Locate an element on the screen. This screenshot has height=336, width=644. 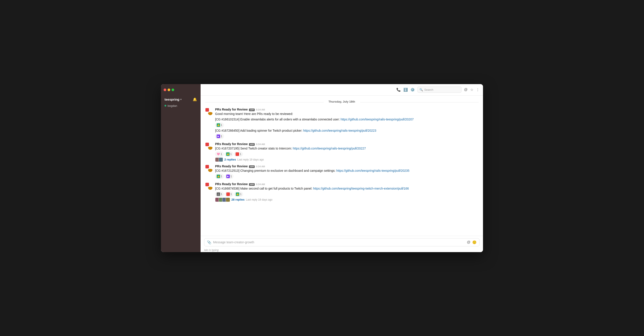
sidebar: teespring ▾ 🔔 bogdan is located at coordinates (181, 168).